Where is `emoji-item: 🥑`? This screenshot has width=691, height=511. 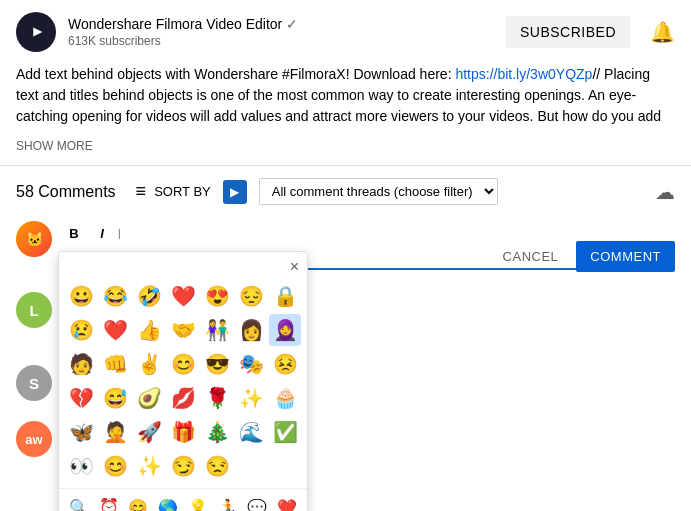 emoji-item: 🥑 is located at coordinates (149, 398).